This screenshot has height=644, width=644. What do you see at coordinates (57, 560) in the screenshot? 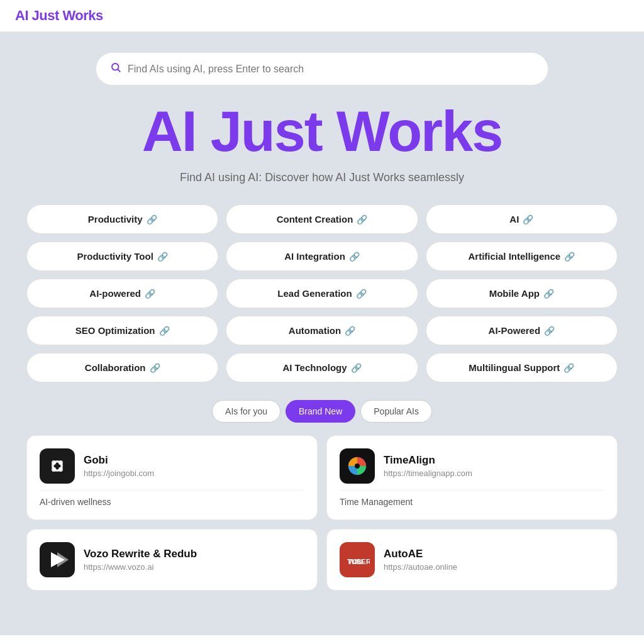
I see `vozo-logo` at bounding box center [57, 560].